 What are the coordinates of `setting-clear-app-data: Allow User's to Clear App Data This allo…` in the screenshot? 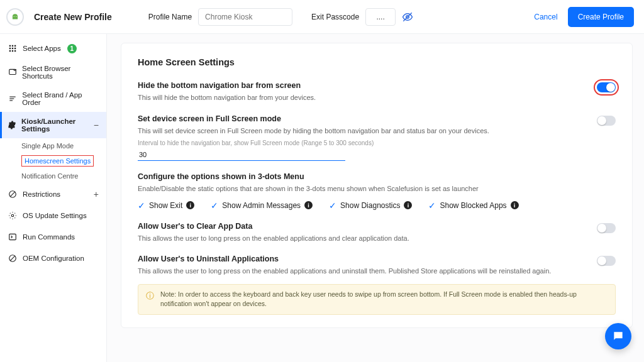 It's located at (377, 233).